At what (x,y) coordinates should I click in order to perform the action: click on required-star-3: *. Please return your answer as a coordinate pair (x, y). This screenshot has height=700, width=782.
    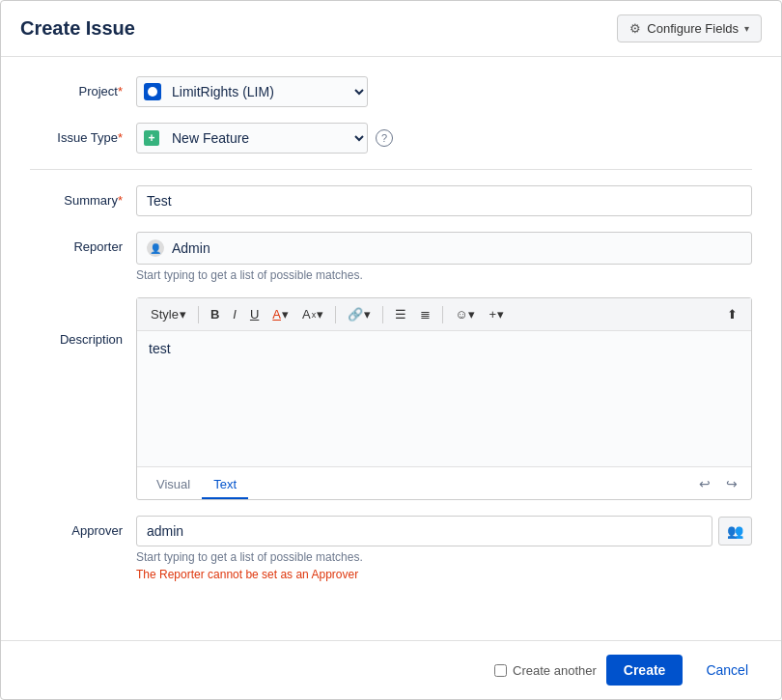
    Looking at the image, I should click on (120, 201).